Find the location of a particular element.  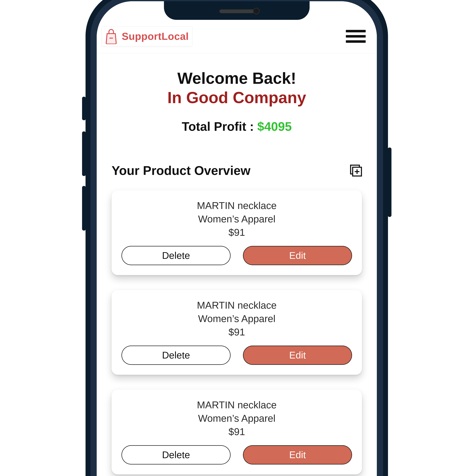

phone-silence-switch is located at coordinates (84, 108).